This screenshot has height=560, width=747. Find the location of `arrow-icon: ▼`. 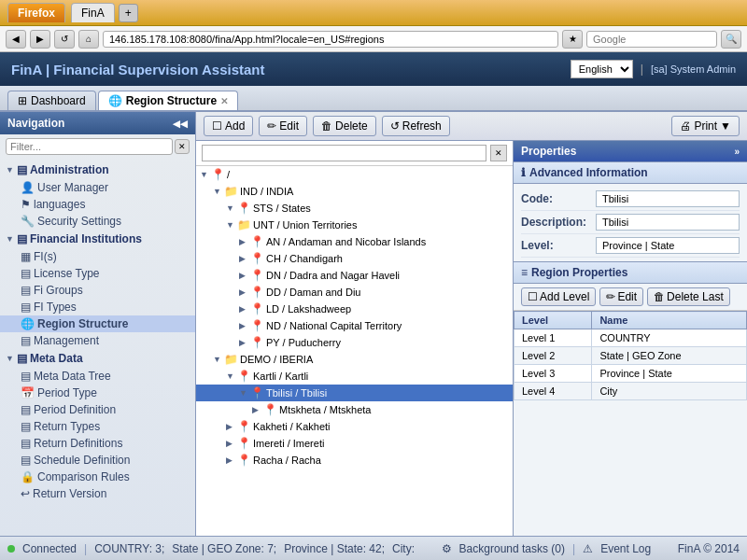

arrow-icon: ▼ is located at coordinates (9, 170).